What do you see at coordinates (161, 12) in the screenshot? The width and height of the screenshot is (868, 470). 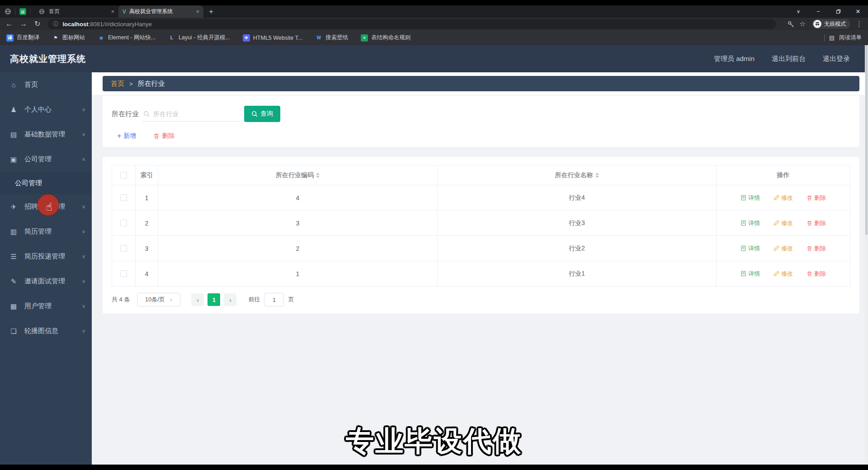 I see `tab-employment-system: V 高校就业管理系统 ×` at bounding box center [161, 12].